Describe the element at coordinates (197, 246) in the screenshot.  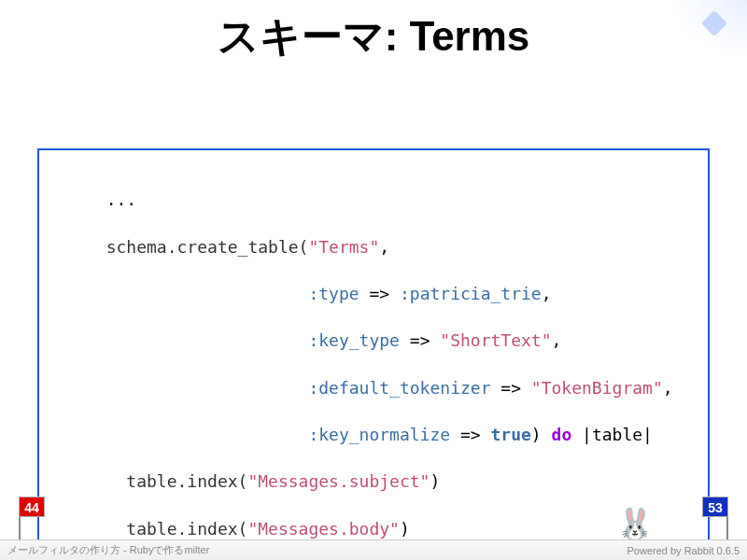
I see `code-token: schema.create_table(` at that location.